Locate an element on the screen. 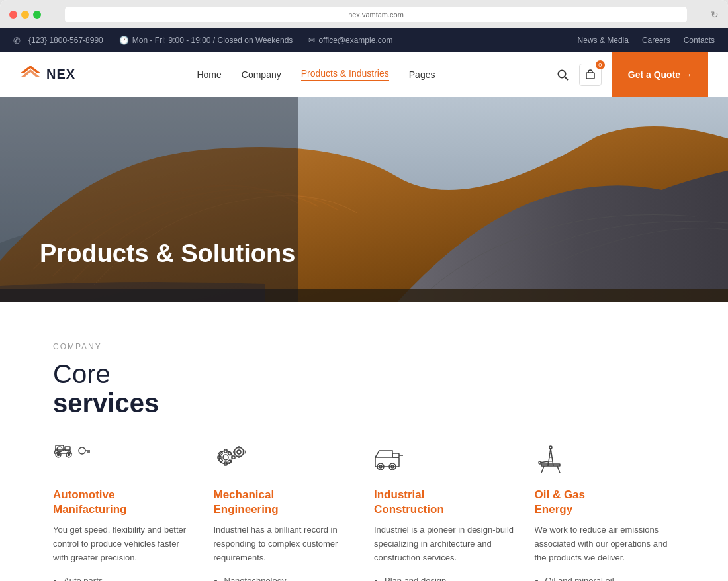 The height and width of the screenshot is (581, 728). main-nav: NEX Home Company Products & Industries P… is located at coordinates (364, 75).